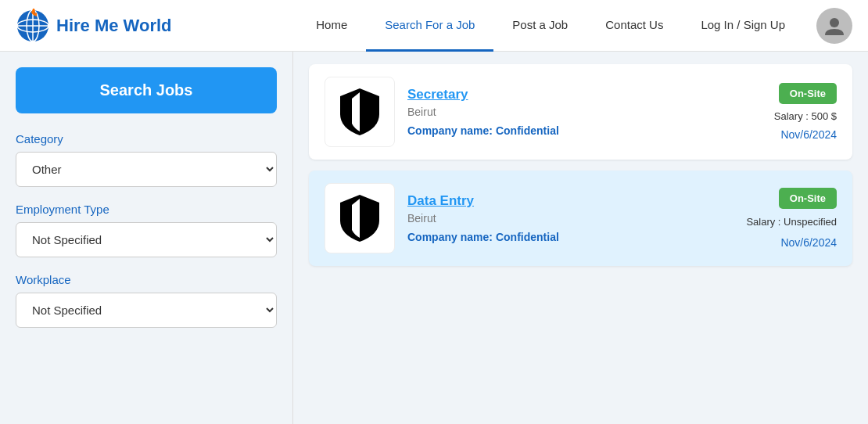 The image size is (868, 424). I want to click on category-select: Other IT Marketing Finance Engineering, so click(146, 169).